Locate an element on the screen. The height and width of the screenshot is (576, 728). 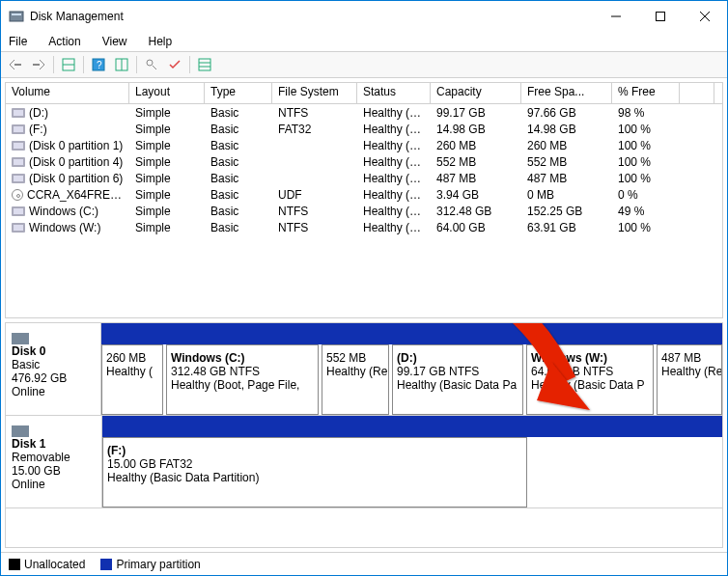
partition-title: Windows (W:) is located at coordinates (590, 358).